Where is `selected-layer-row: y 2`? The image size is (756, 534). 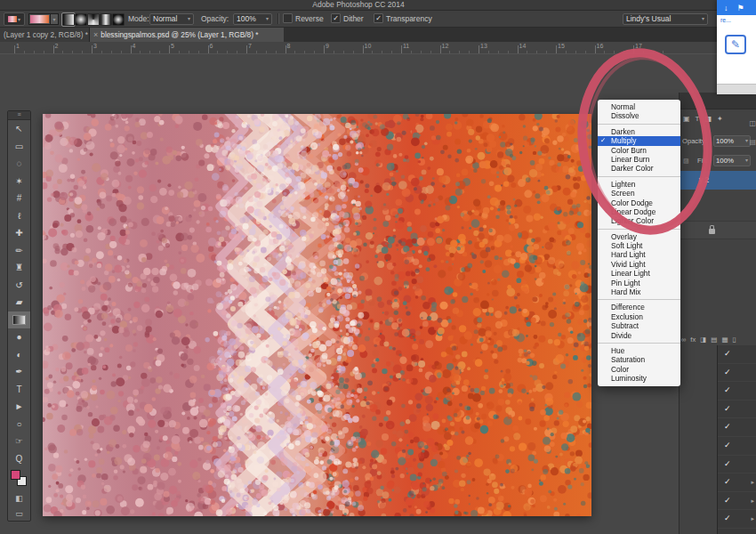
selected-layer-row: y 2 is located at coordinates (718, 180).